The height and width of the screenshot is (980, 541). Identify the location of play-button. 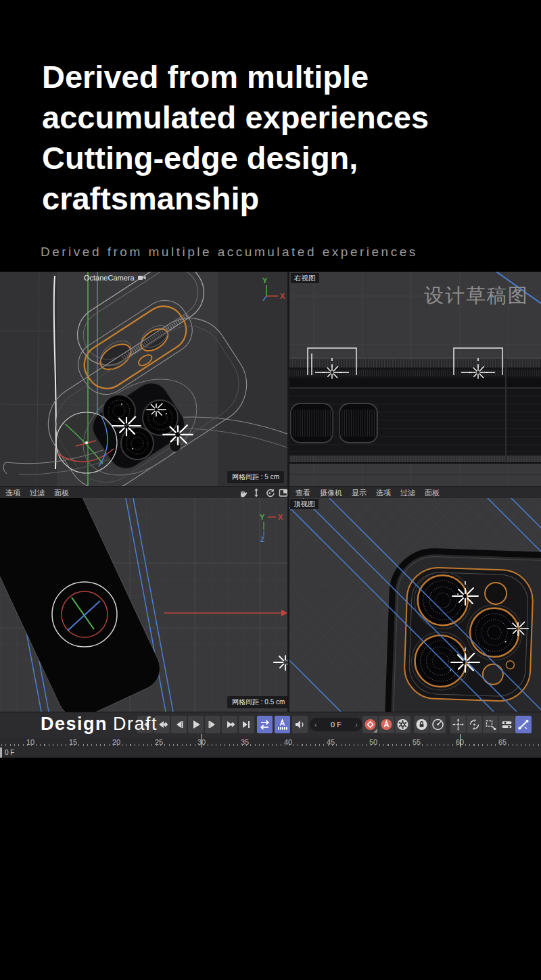
(196, 725).